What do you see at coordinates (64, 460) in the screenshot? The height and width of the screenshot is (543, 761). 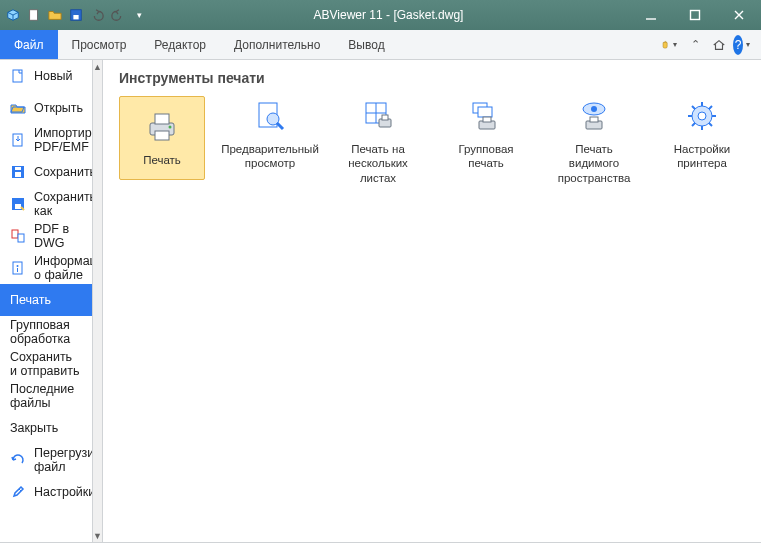 I see `sidebar-item-label: Перегрузить файл` at bounding box center [64, 460].